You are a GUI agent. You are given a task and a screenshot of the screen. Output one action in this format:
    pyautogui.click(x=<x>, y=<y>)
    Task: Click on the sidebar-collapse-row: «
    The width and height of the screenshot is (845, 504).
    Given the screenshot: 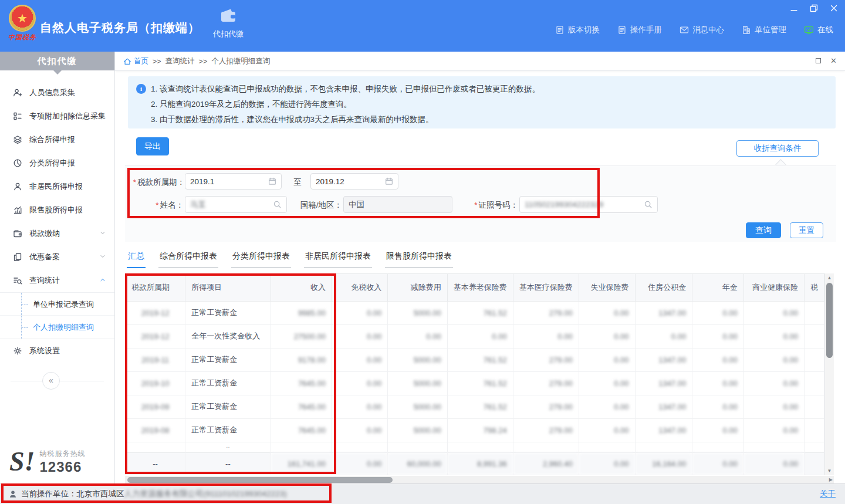 What is the action you would take?
    pyautogui.click(x=58, y=381)
    